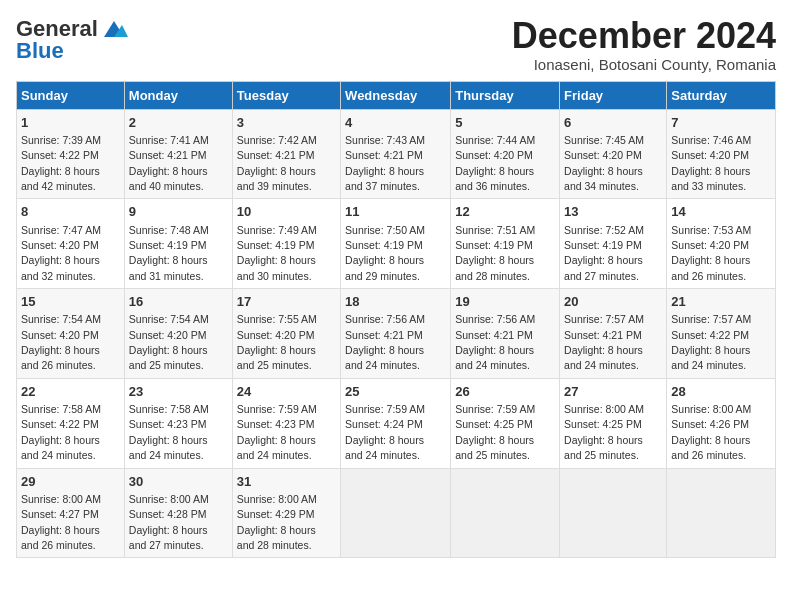  What do you see at coordinates (506, 154) in the screenshot?
I see `day-cell: 5Sunrise: 7:44 AM Sunset: 4:20 PM Daylig…` at bounding box center [506, 154].